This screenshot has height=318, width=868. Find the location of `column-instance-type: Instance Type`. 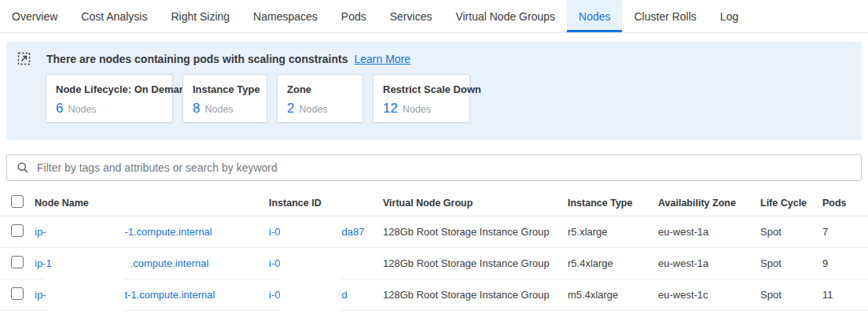

column-instance-type: Instance Type is located at coordinates (613, 203).